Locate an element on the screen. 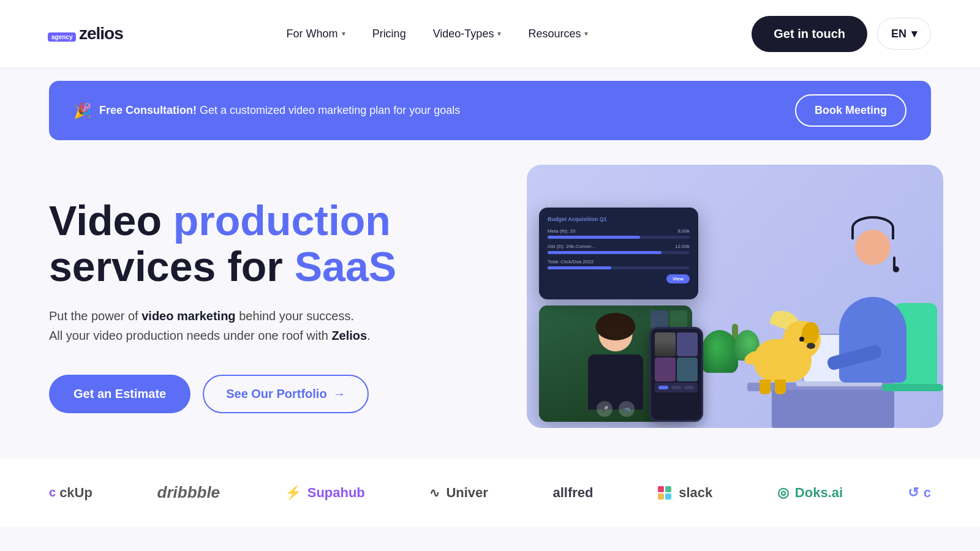 The image size is (980, 551). get-in-touch-button: Get in touch is located at coordinates (810, 34).